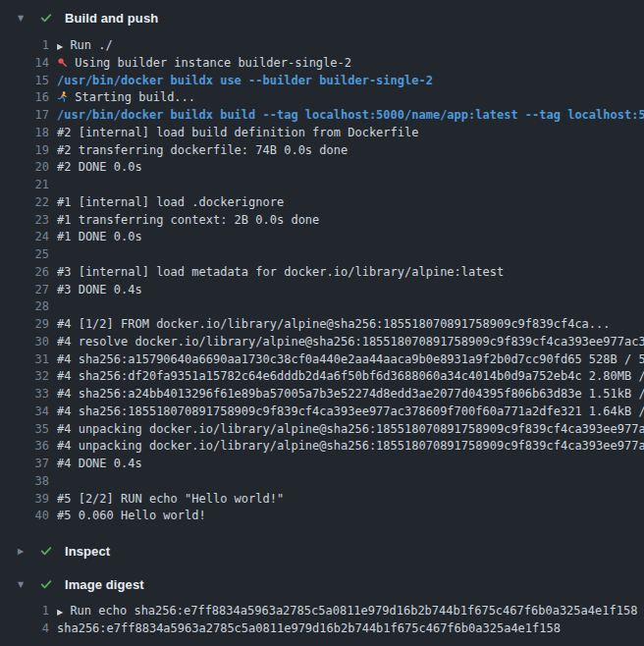 The image size is (644, 646). Describe the element at coordinates (25, 307) in the screenshot. I see `line-number: 28` at that location.